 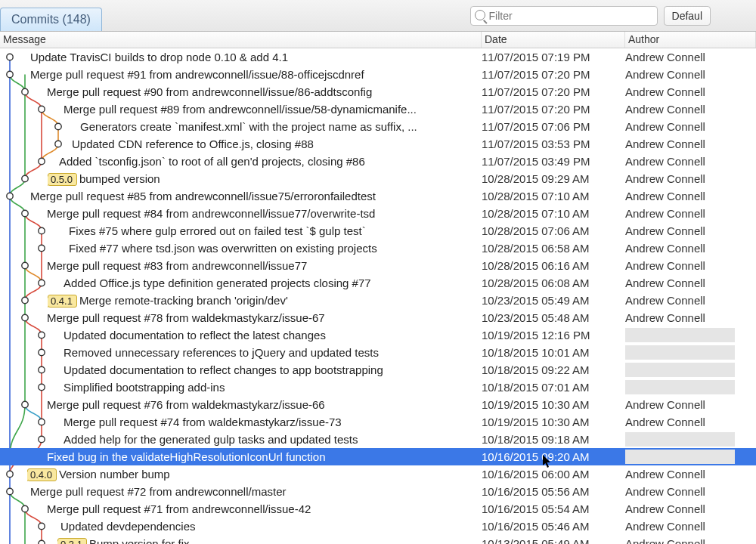 What do you see at coordinates (263, 213) in the screenshot?
I see `commit-message: Merge pull request #84 from andrewconnel…` at bounding box center [263, 213].